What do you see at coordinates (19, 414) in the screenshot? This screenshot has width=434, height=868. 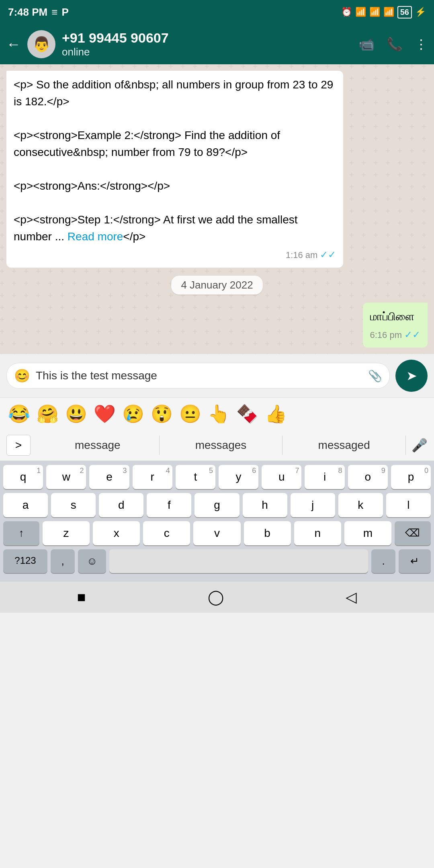 I see `emoji-laughing: 😂` at bounding box center [19, 414].